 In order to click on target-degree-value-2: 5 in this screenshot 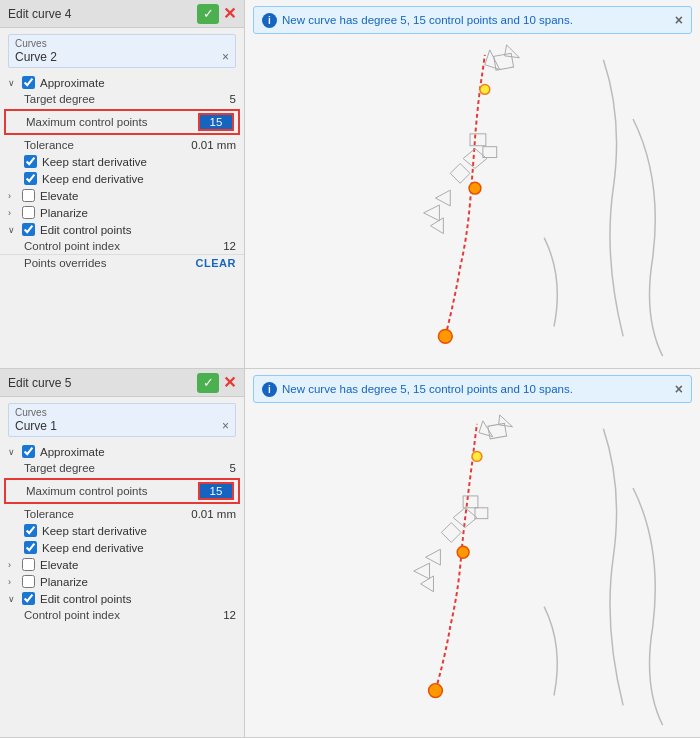, I will do `click(233, 468)`.